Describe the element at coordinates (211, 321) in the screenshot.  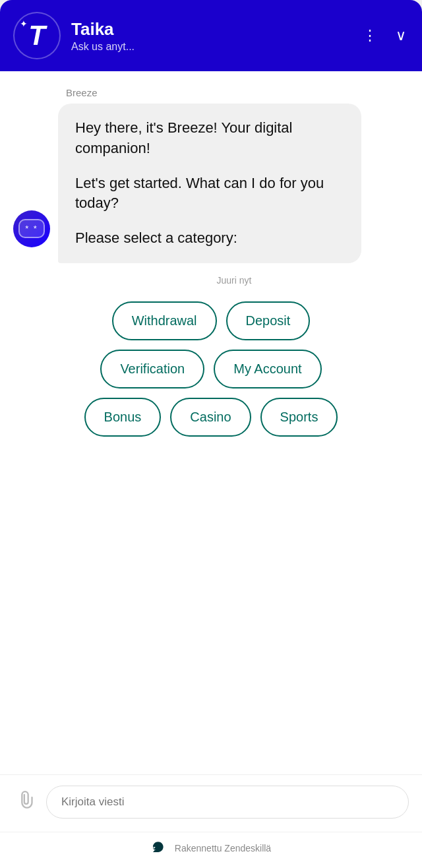
I see `category-row-1: Withdrawal Deposit` at that location.